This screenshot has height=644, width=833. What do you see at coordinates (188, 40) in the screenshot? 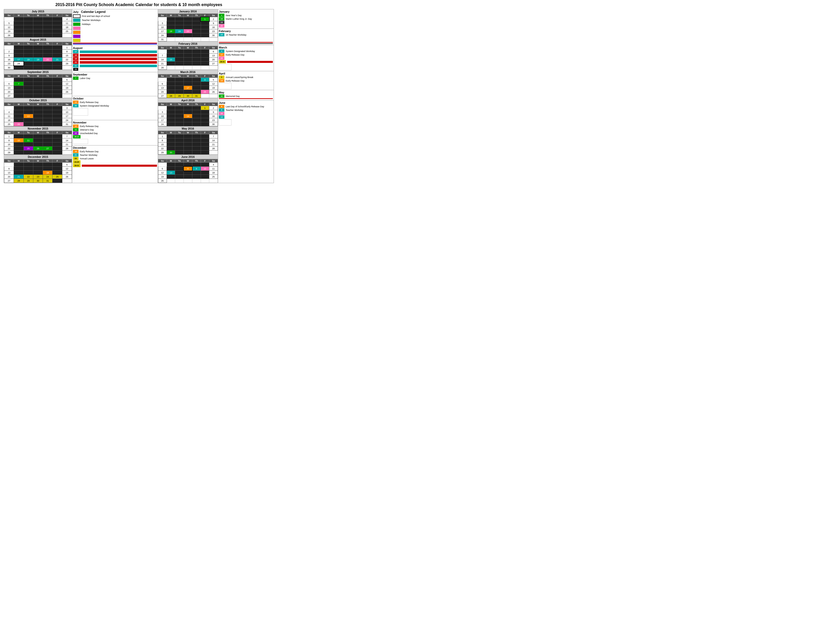
I see `table-row: 31` at bounding box center [188, 40].